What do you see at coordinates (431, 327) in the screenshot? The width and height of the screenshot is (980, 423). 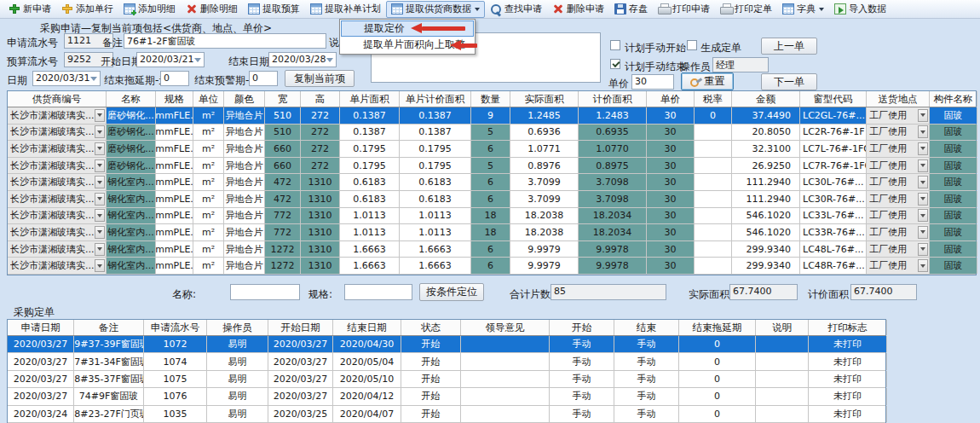 I see `column-header: 状态` at bounding box center [431, 327].